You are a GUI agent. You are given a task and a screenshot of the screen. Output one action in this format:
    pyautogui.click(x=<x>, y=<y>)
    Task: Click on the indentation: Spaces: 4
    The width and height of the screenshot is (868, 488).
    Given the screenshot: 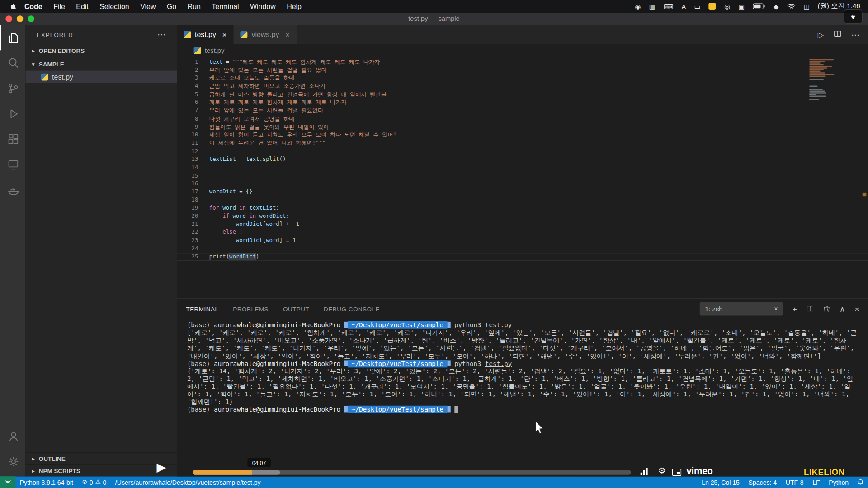 What is the action you would take?
    pyautogui.click(x=763, y=483)
    